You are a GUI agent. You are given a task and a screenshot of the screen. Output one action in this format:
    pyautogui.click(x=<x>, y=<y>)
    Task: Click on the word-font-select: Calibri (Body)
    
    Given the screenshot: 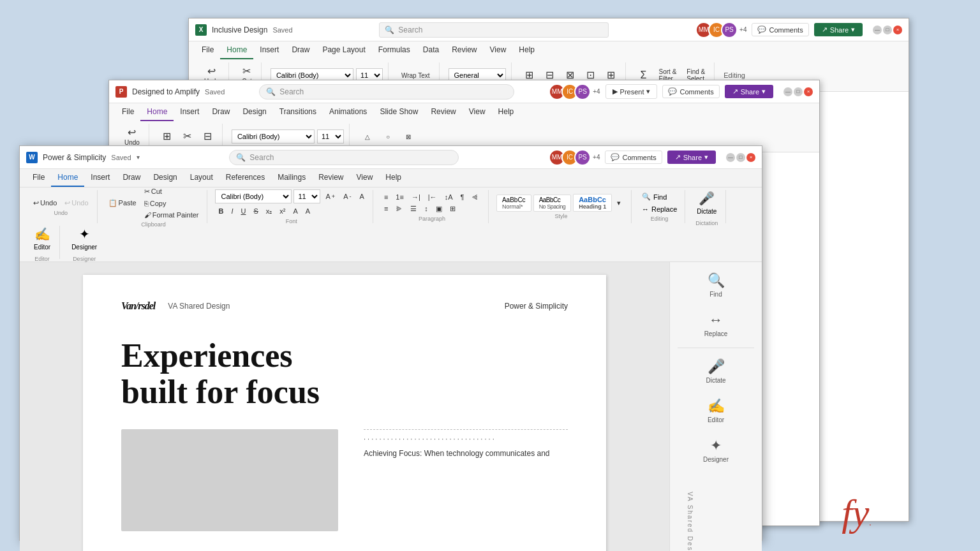 What is the action you would take?
    pyautogui.click(x=253, y=196)
    